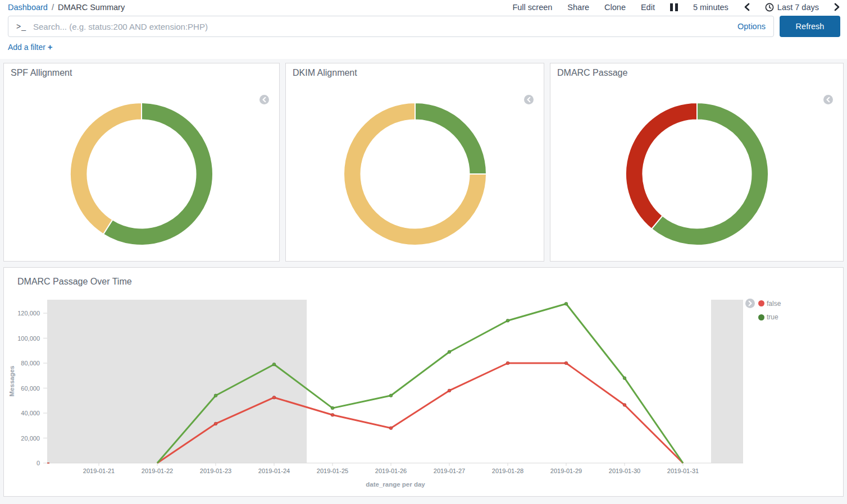 This screenshot has height=504, width=847. What do you see at coordinates (532, 7) in the screenshot?
I see `fullscreen-button: Full screen` at bounding box center [532, 7].